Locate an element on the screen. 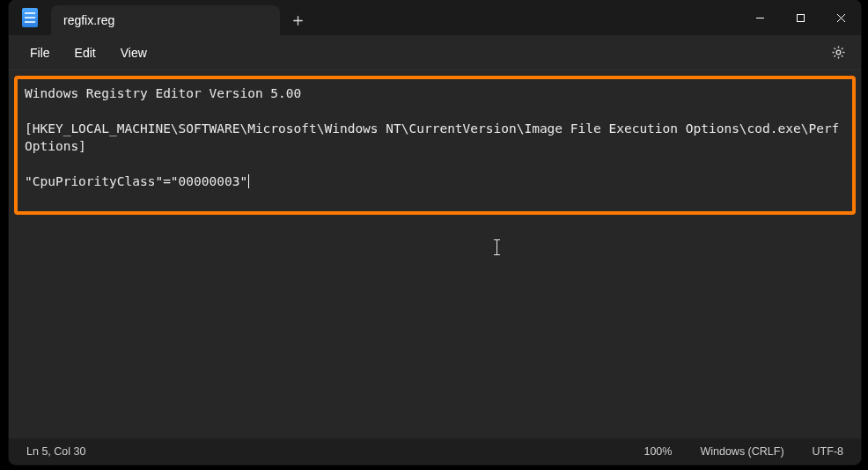 Image resolution: width=868 pixels, height=470 pixels. close-tab-icon is located at coordinates (261, 20).